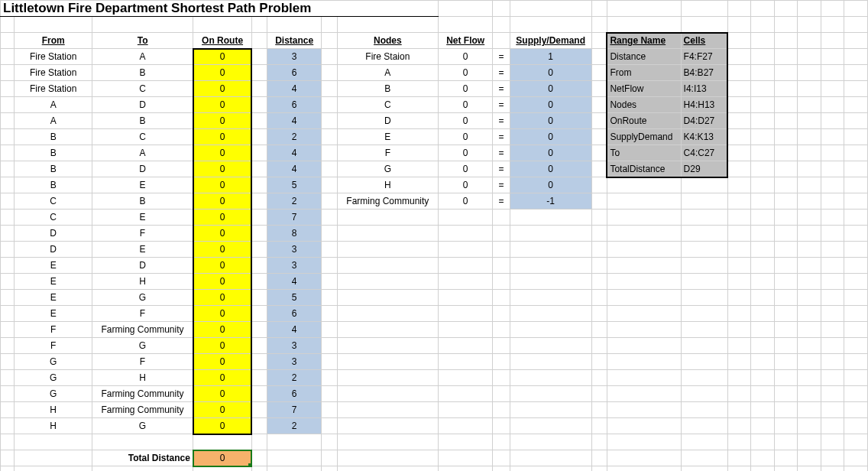 Image resolution: width=868 pixels, height=471 pixels. I want to click on arc-to: Farming Community, so click(143, 330).